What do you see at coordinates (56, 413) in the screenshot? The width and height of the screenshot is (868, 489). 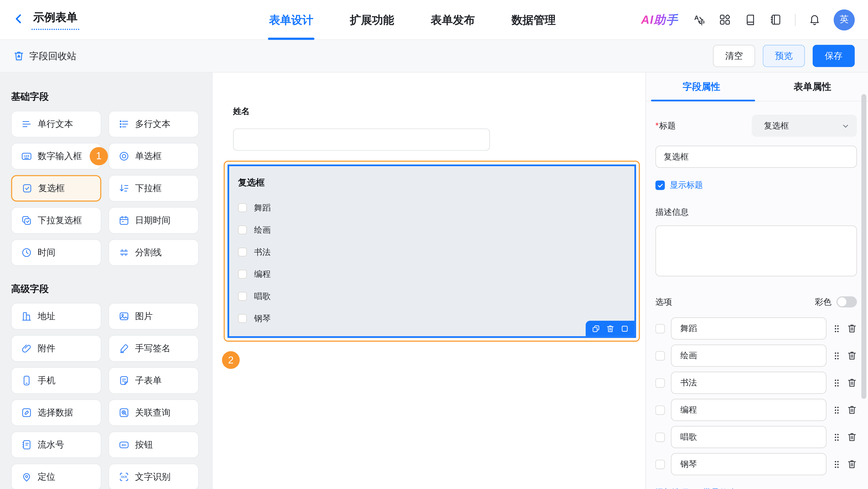 I see `field-library-item: 选择数据` at bounding box center [56, 413].